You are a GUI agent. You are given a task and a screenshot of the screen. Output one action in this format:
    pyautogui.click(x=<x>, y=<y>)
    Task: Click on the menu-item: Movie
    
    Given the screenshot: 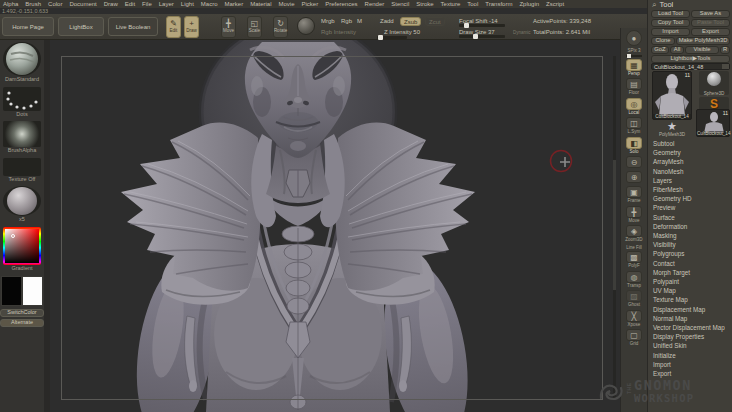 What is the action you would take?
    pyautogui.click(x=287, y=4)
    